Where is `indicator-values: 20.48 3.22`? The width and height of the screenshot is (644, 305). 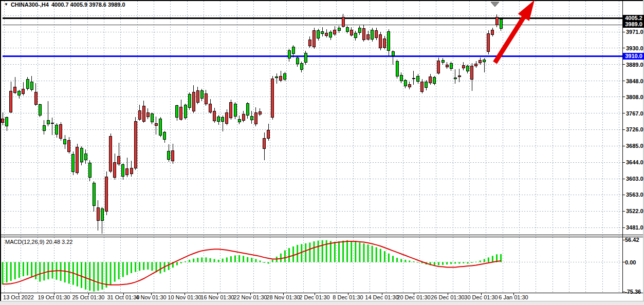 indicator-values: 20.48 3.22 is located at coordinates (59, 242).